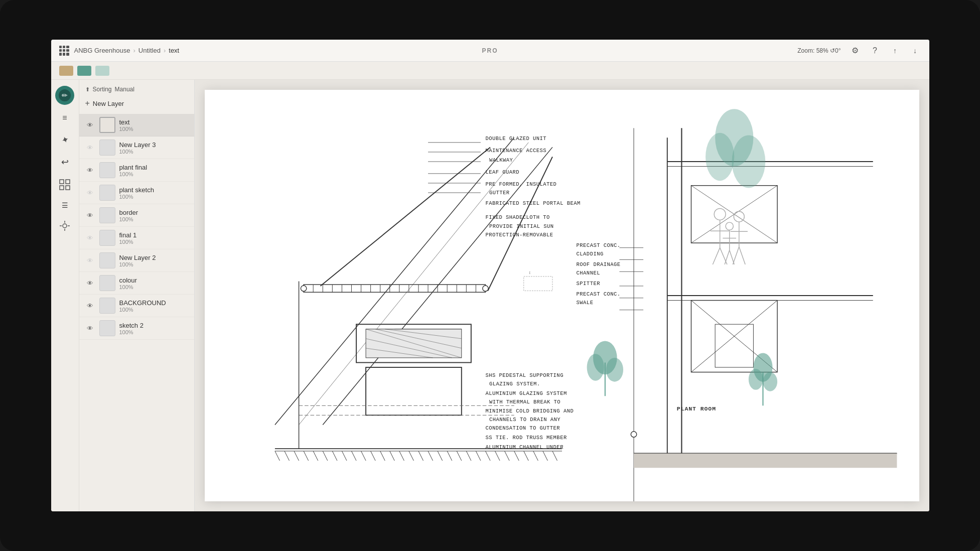 The width and height of the screenshot is (980, 551). What do you see at coordinates (516, 139) in the screenshot?
I see `svg-text: DOUBLE GLAZED UNIT` at bounding box center [516, 139].